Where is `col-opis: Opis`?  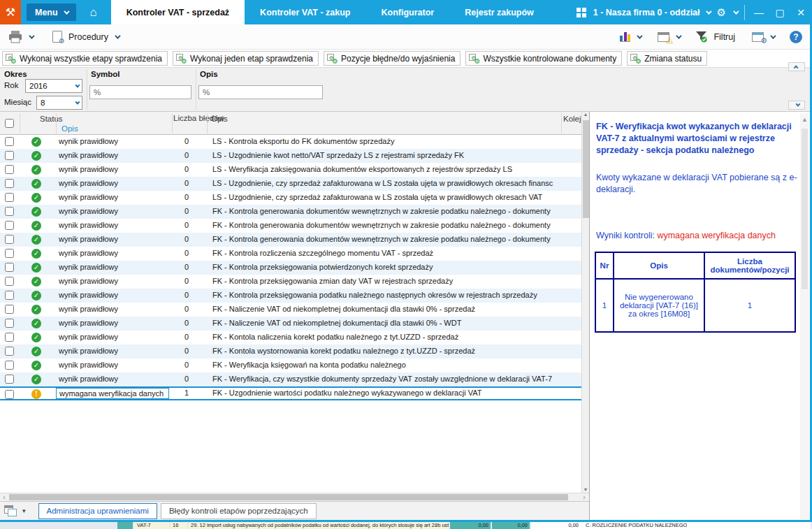 col-opis: Opis is located at coordinates (219, 119).